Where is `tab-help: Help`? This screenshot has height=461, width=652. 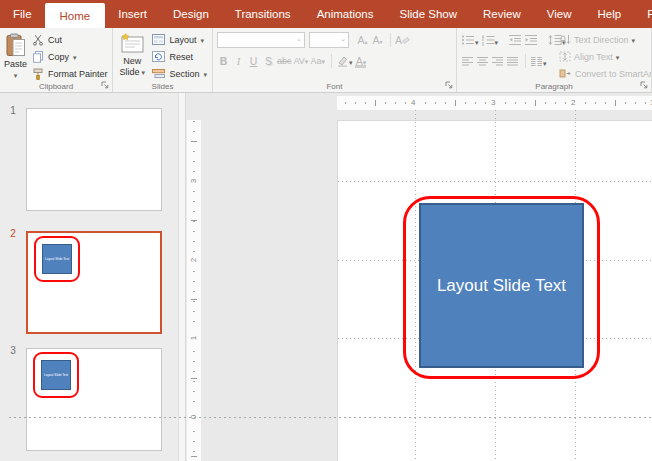
tab-help: Help is located at coordinates (610, 14).